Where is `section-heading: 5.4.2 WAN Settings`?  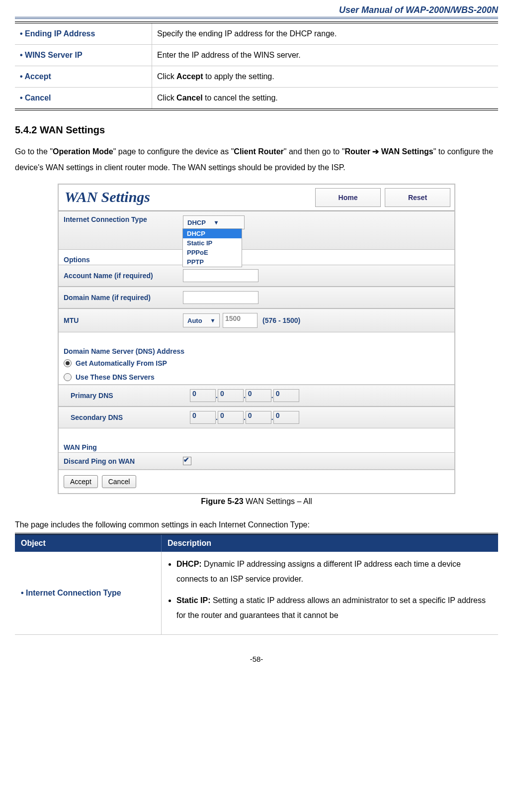 section-heading: 5.4.2 WAN Settings is located at coordinates (256, 130).